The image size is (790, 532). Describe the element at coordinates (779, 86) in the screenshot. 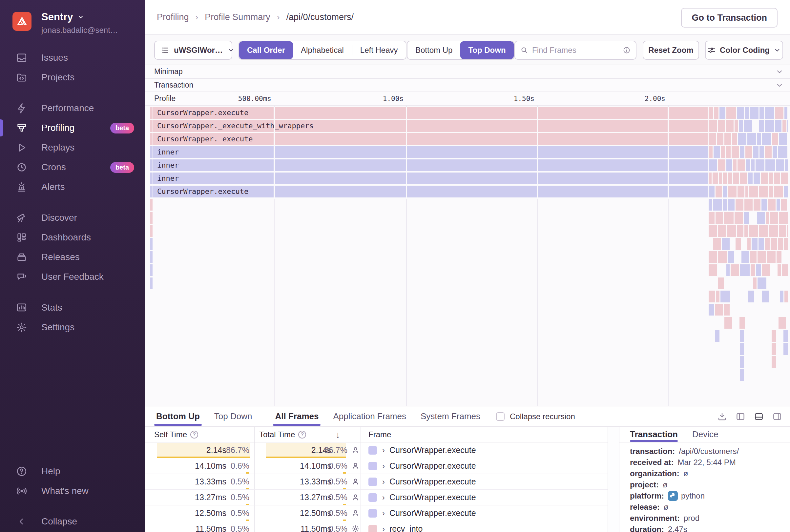

I see `chevron-down-icon` at that location.